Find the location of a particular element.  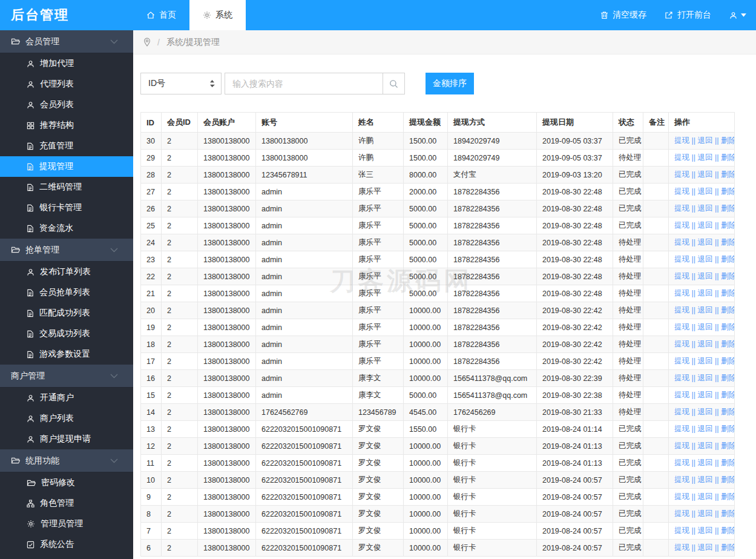

sidebar-item-fund-flow: 资金流水 is located at coordinates (67, 228).